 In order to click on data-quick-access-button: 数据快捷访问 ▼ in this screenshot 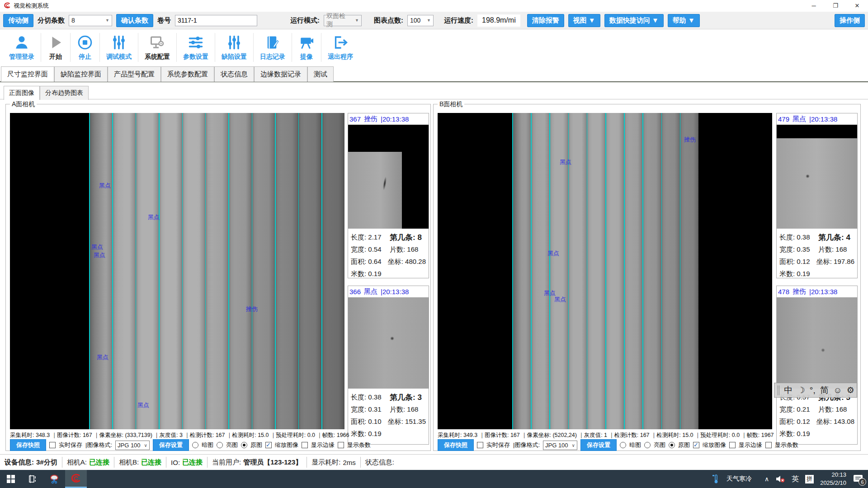, I will do `click(634, 21)`.